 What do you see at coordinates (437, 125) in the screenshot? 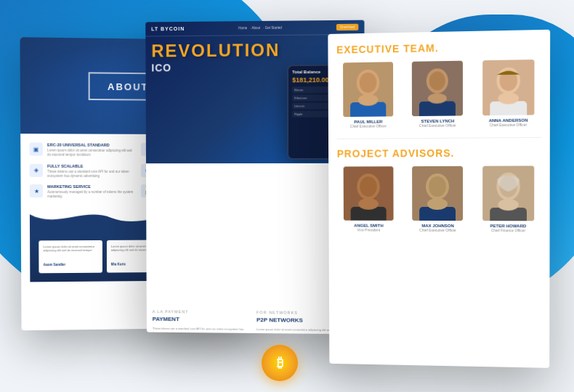
I see `team-role-2: Chief Executive Officer` at bounding box center [437, 125].